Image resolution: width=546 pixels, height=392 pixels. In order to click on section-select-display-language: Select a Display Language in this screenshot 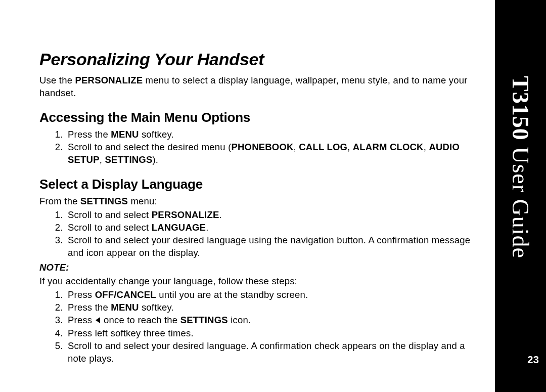, I will do `click(260, 184)`.